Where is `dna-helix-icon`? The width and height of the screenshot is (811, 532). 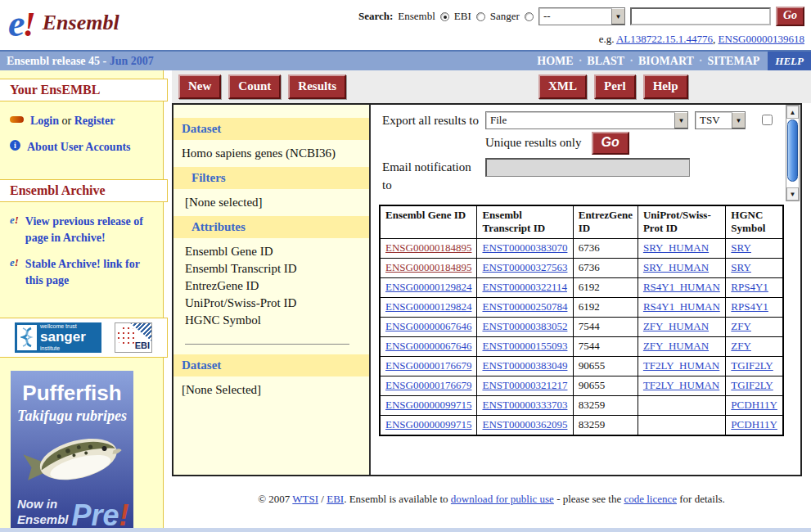 dna-helix-icon is located at coordinates (27, 337).